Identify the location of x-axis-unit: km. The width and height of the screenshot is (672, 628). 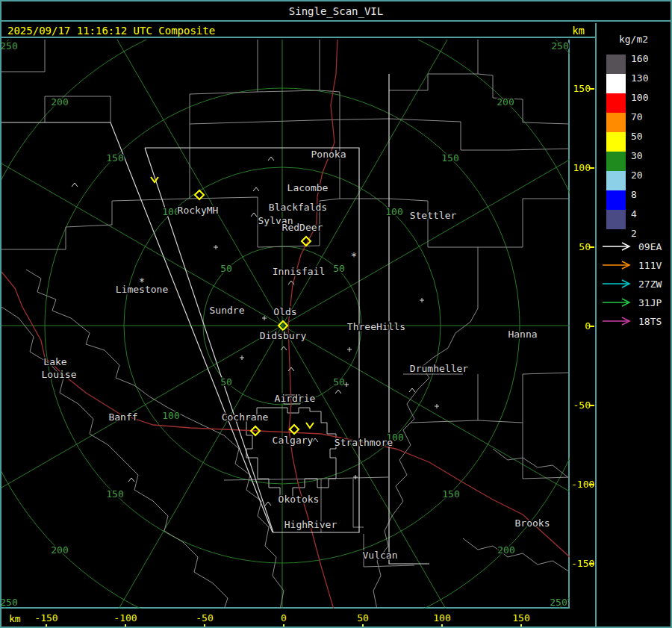
(15, 618).